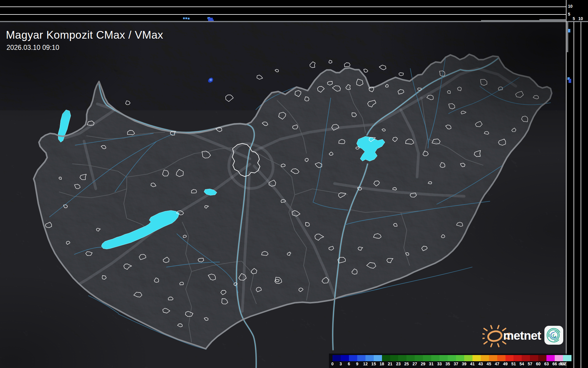 This screenshot has height=368, width=588. What do you see at coordinates (33, 48) in the screenshot?
I see `timestamp: 2026.03.10 09:10` at bounding box center [33, 48].